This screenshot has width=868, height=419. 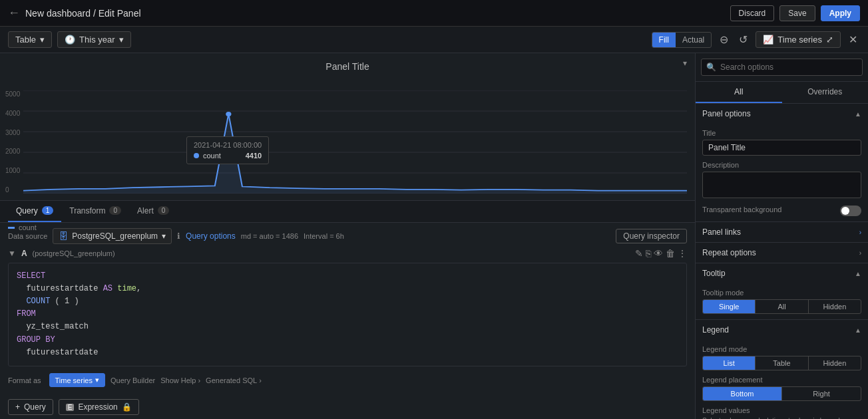 What do you see at coordinates (694, 40) in the screenshot?
I see `actual-button: Actual` at bounding box center [694, 40].